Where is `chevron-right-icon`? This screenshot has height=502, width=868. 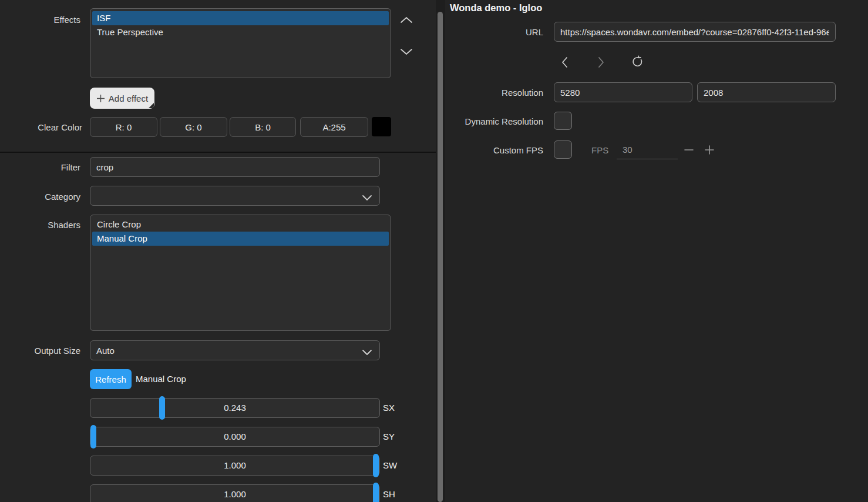
chevron-right-icon is located at coordinates (601, 66).